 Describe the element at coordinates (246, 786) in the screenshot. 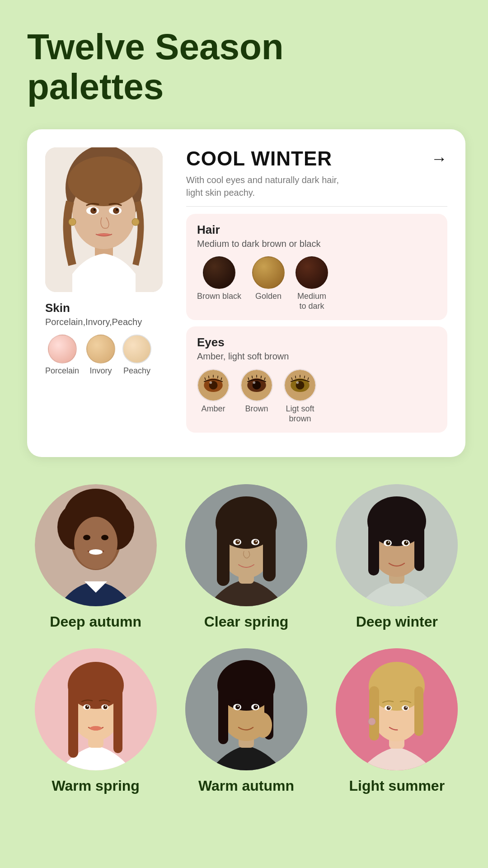

I see `person-name-warm-autumn: Warm autumn` at that location.